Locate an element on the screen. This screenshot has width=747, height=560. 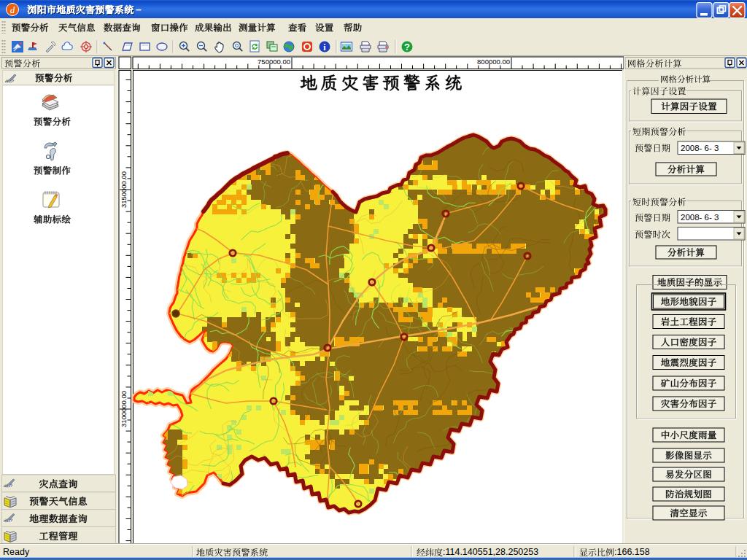
svg-text: Ready is located at coordinates (16, 552).